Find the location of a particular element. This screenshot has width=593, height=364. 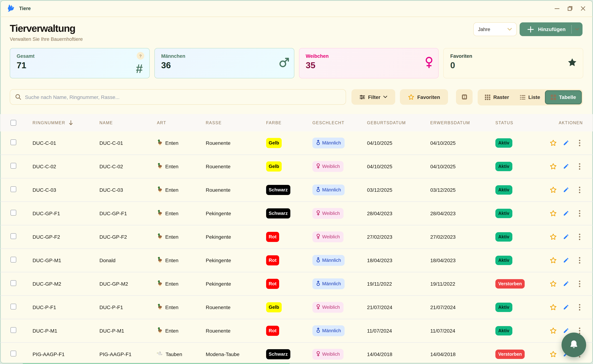

star-outline-icon is located at coordinates (411, 97).